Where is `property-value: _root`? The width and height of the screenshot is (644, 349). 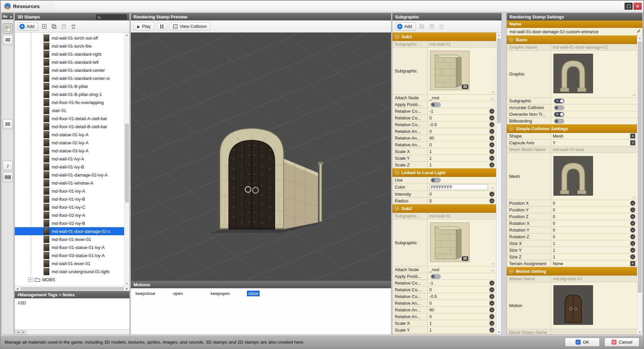 property-value: _root is located at coordinates (462, 270).